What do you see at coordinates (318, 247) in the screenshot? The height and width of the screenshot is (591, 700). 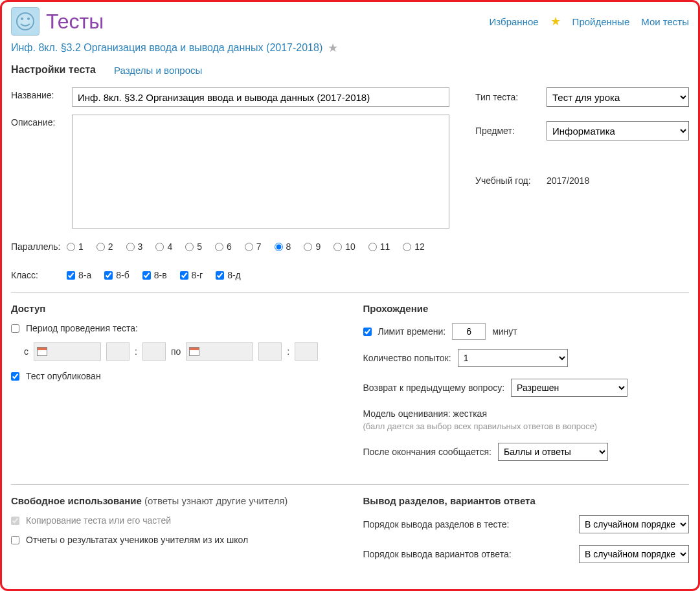 I see `radio-parallel-label: 9` at bounding box center [318, 247].